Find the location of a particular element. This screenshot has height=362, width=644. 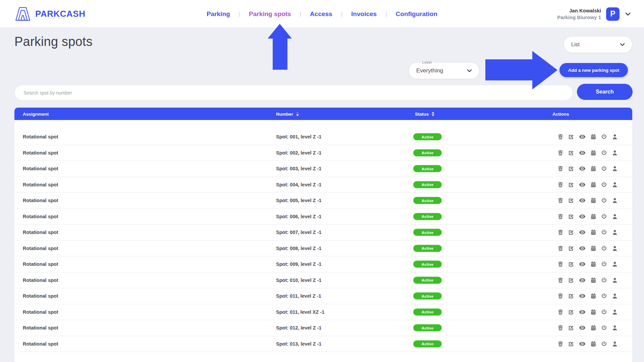

nav-item-parking-spots: Parking spots is located at coordinates (270, 14).